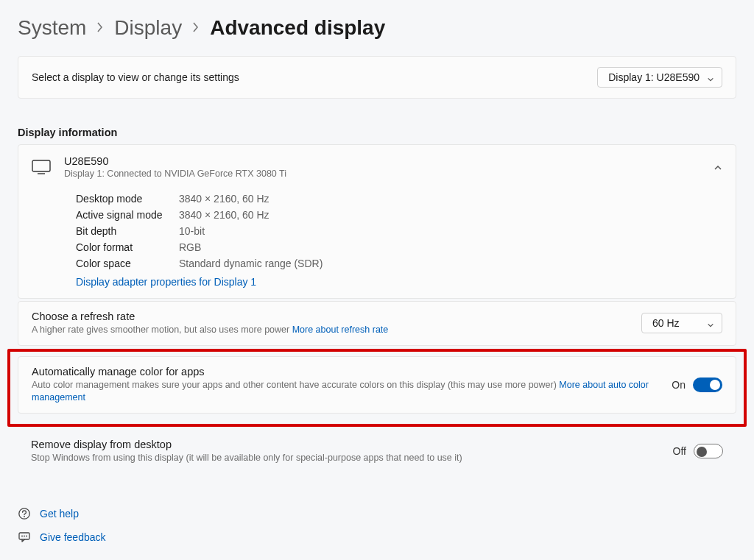  What do you see at coordinates (654, 77) in the screenshot?
I see `display-selector-value: Display 1: U28E590` at bounding box center [654, 77].